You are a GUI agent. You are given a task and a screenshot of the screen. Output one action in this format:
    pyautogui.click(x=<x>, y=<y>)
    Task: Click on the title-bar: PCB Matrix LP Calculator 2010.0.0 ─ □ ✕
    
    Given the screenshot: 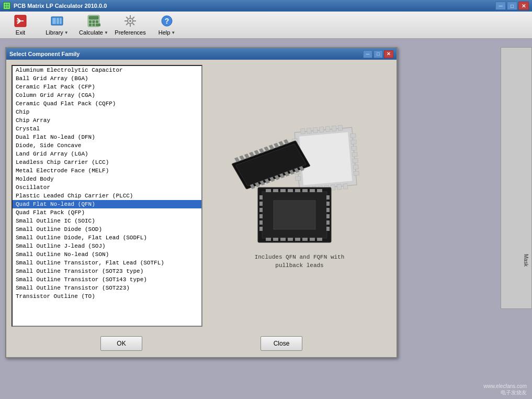 What is the action you would take?
    pyautogui.click(x=266, y=6)
    